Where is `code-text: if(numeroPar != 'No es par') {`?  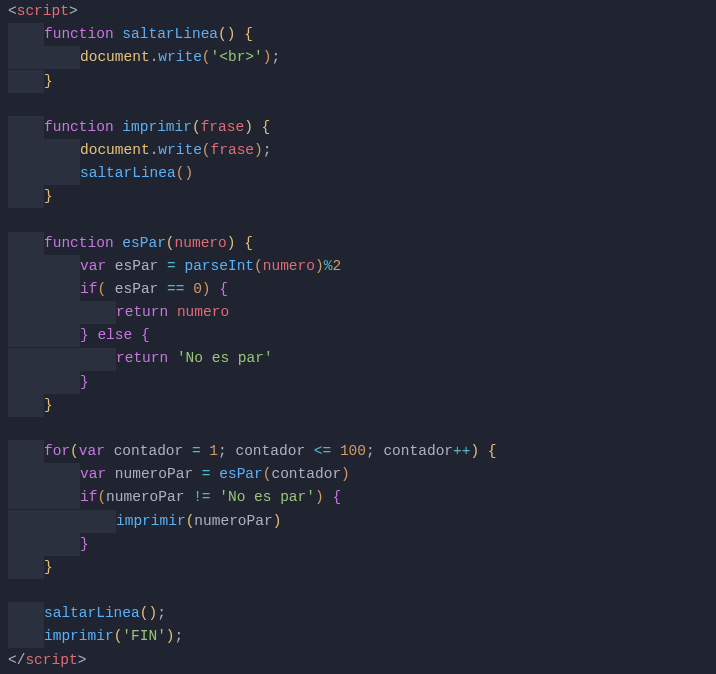 code-text: if(numeroPar != 'No es par') { is located at coordinates (210, 498).